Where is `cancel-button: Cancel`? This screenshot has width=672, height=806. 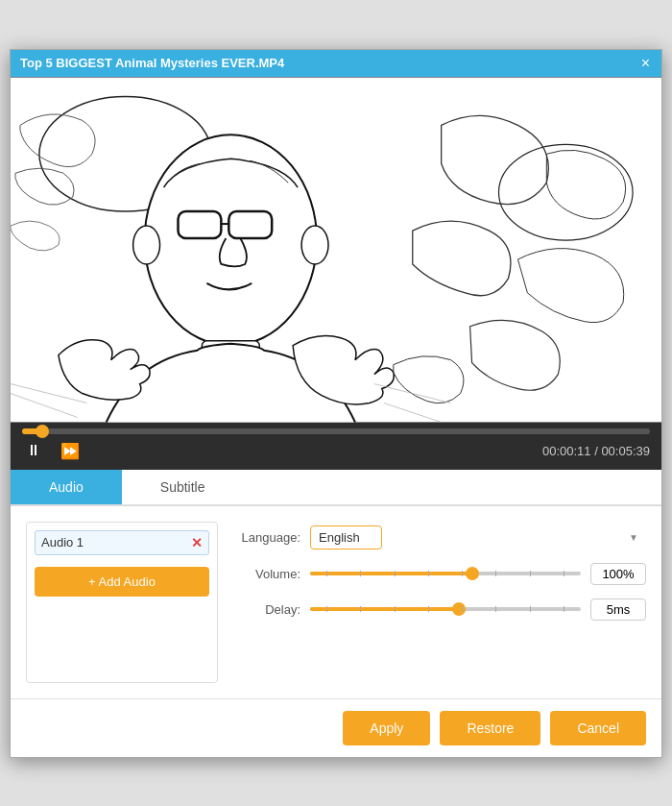
cancel-button: Cancel is located at coordinates (598, 728).